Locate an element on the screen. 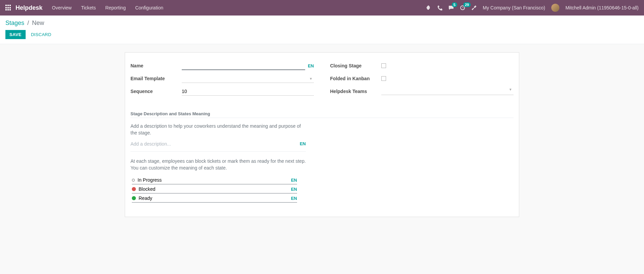  state-done-field is located at coordinates (213, 198).